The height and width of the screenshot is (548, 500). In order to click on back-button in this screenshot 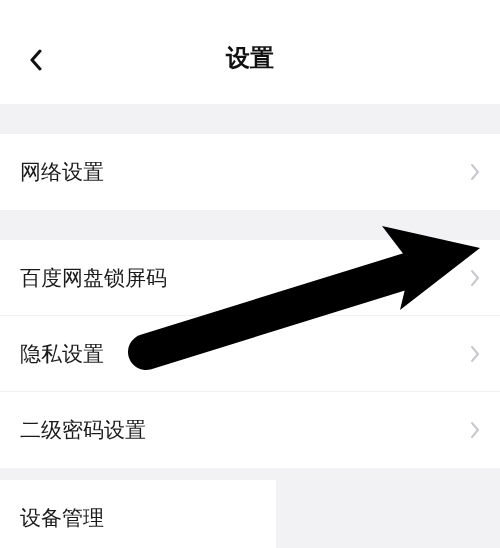, I will do `click(36, 60)`.